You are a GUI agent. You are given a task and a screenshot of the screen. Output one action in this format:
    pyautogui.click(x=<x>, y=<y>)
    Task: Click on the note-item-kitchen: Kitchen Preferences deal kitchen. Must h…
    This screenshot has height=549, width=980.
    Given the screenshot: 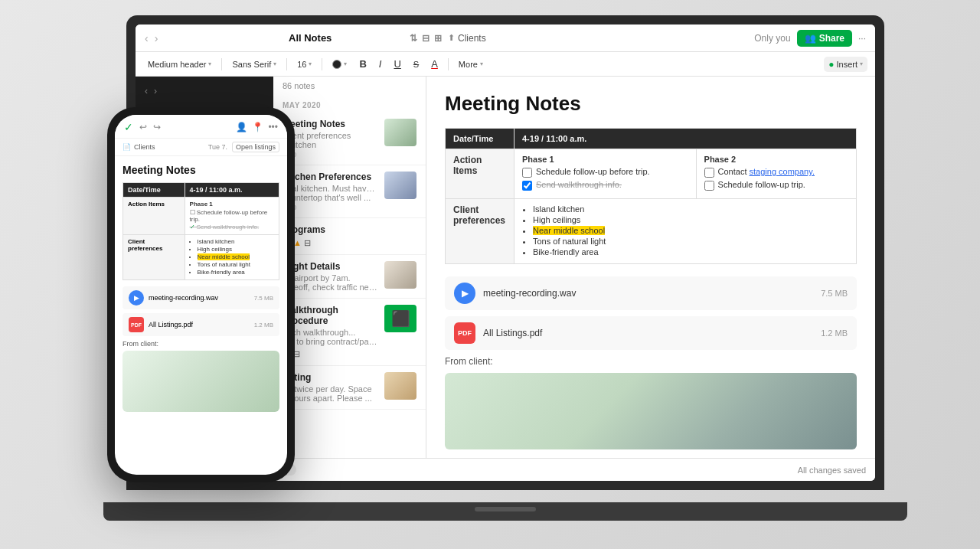 What is the action you would take?
    pyautogui.click(x=349, y=191)
    